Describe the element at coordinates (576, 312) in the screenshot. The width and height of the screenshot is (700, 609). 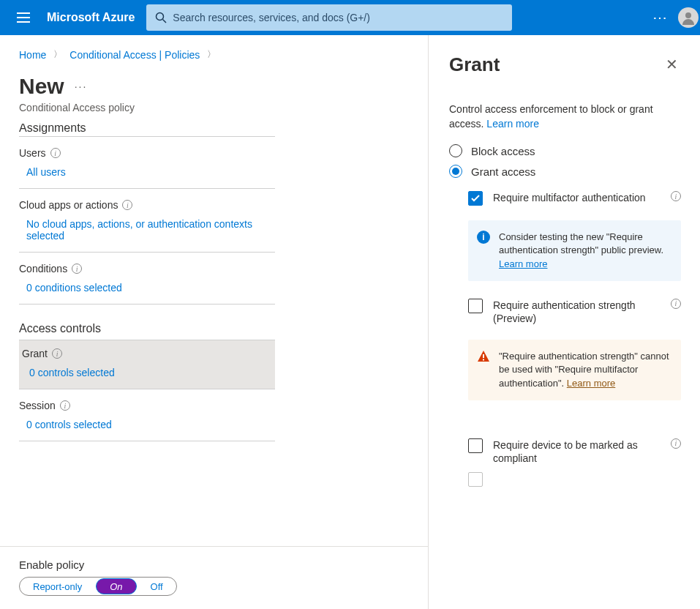
I see `require-auth-strength-label: Require authentication strength (Preview…` at that location.